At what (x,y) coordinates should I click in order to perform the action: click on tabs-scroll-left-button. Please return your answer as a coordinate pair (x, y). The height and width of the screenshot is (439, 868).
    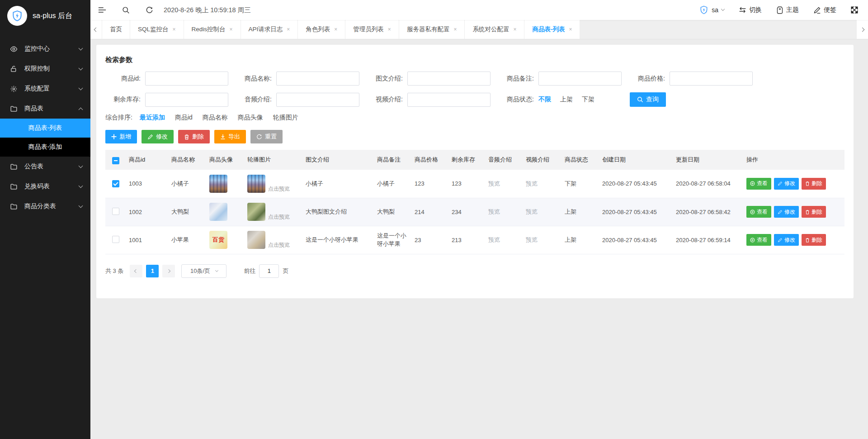
    Looking at the image, I should click on (96, 29).